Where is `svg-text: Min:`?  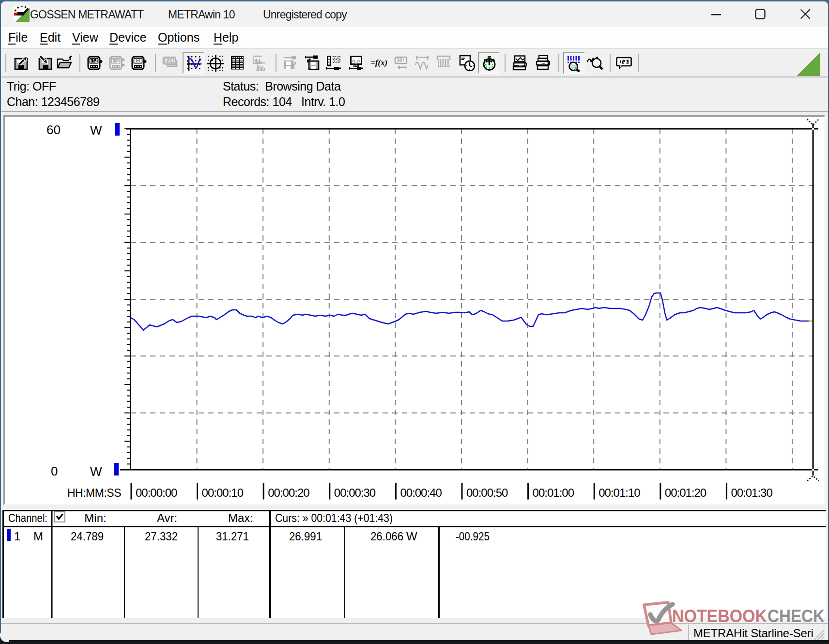 svg-text: Min: is located at coordinates (95, 518).